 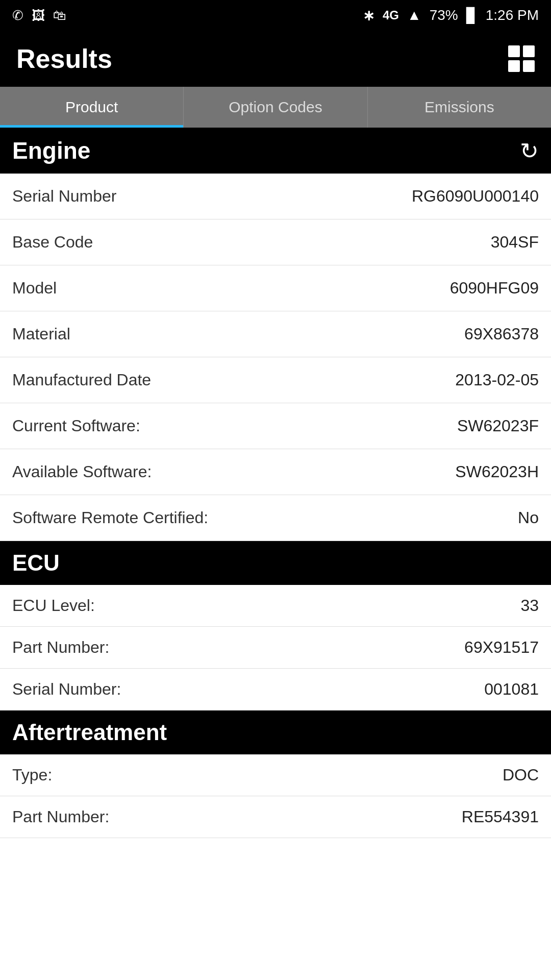 What do you see at coordinates (512, 15) in the screenshot?
I see `time-display: 1:26 PM` at bounding box center [512, 15].